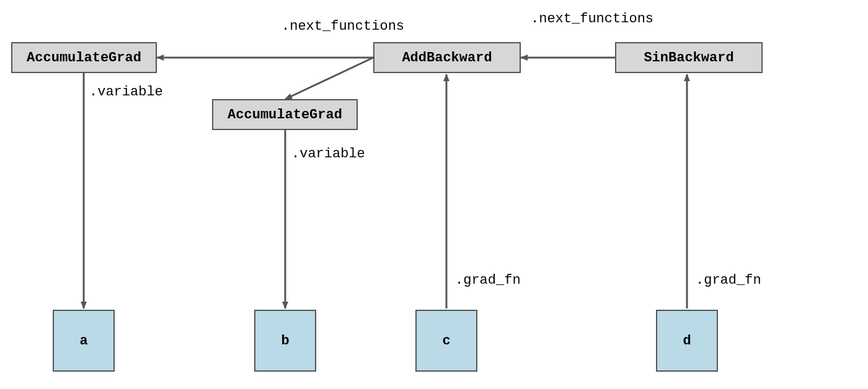  Describe the element at coordinates (447, 58) in the screenshot. I see `node-add-backward: AddBackward` at that location.